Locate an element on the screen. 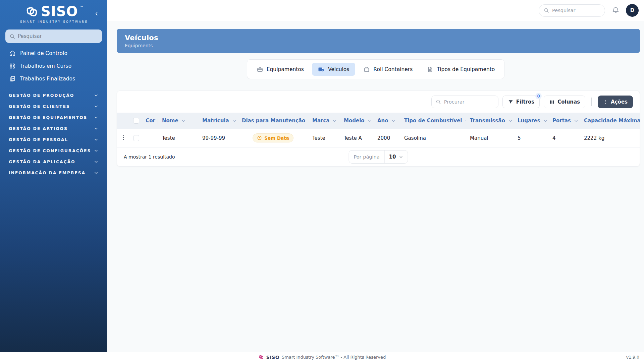  tab-tipos-de-equipamento: Tipos de Equipamento is located at coordinates (461, 69).